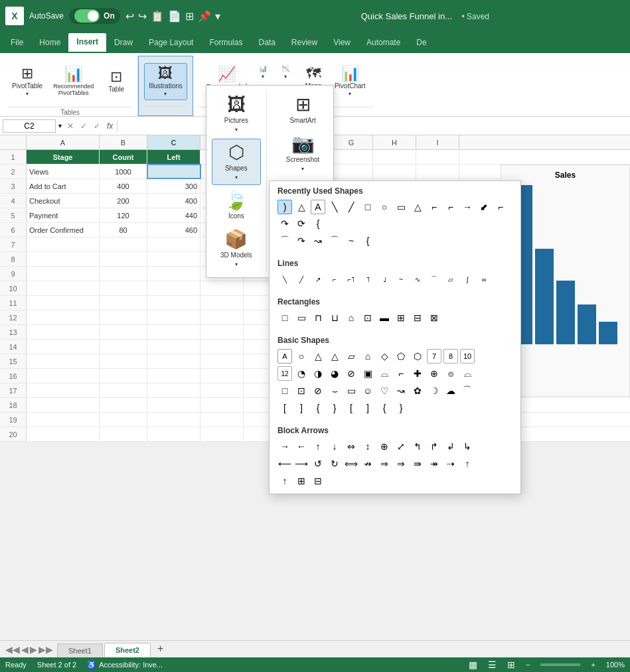 The height and width of the screenshot is (672, 630). What do you see at coordinates (123, 434) in the screenshot?
I see `cell-b20` at bounding box center [123, 434].